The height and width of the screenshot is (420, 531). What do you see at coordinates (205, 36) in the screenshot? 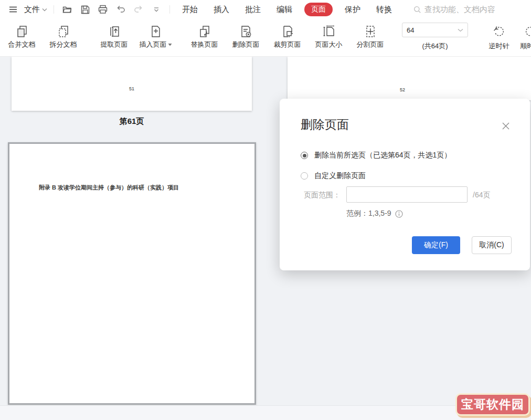
I see `replace-pages-button: 替换页面` at bounding box center [205, 36].